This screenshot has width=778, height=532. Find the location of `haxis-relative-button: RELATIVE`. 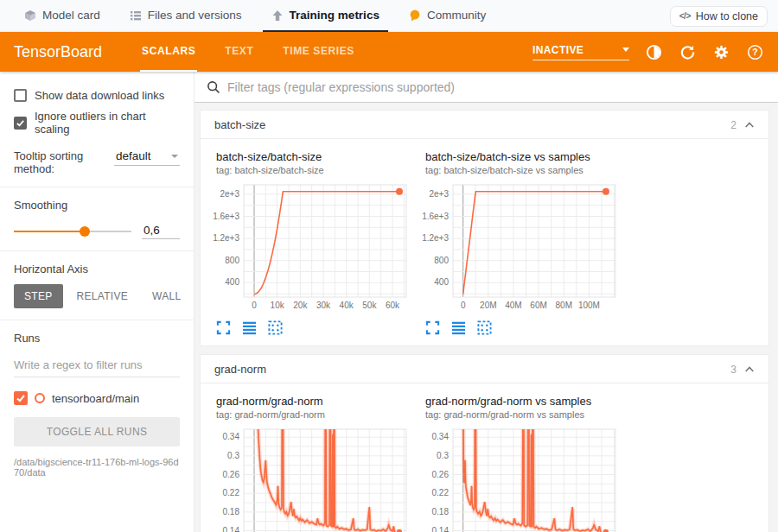

haxis-relative-button: RELATIVE is located at coordinates (103, 296).